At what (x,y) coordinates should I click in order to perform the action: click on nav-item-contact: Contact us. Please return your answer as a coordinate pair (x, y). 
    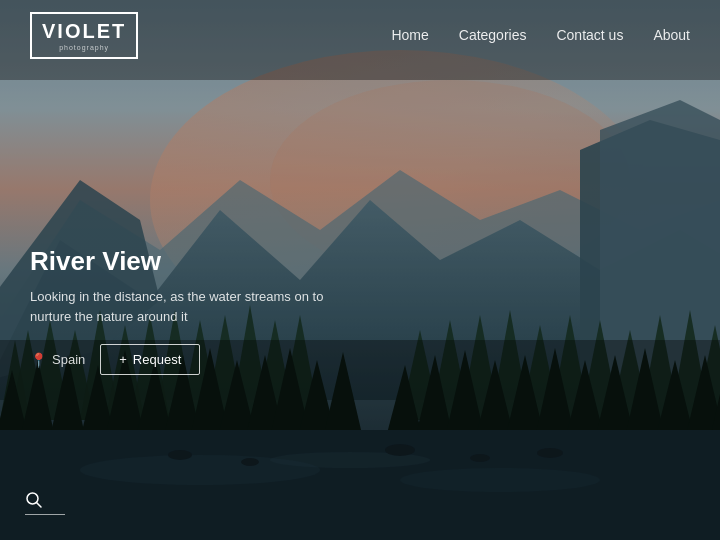
    Looking at the image, I should click on (590, 35).